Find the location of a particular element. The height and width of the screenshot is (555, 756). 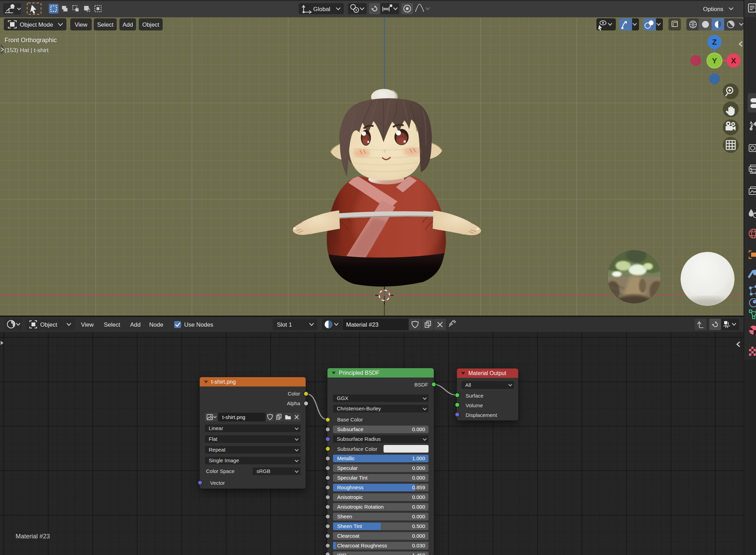

svg-text: Node is located at coordinates (156, 325).